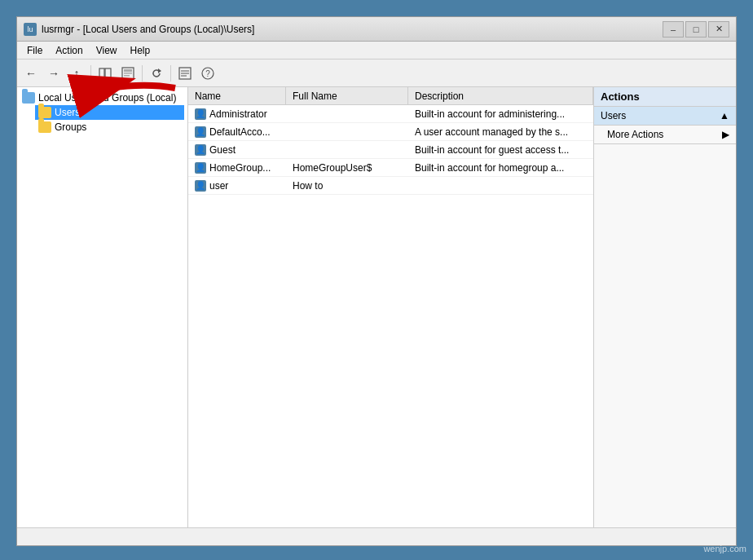 This screenshot has height=560, width=753. Describe the element at coordinates (103, 98) in the screenshot. I see `tree-root-item: Local Users and Groups (Local)` at that location.